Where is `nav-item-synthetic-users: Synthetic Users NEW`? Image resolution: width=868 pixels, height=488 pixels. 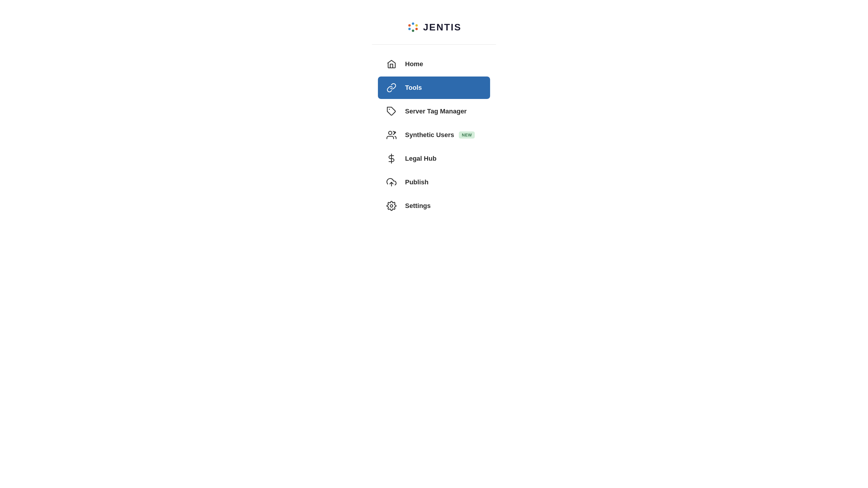 nav-item-synthetic-users: Synthetic Users NEW is located at coordinates (434, 135).